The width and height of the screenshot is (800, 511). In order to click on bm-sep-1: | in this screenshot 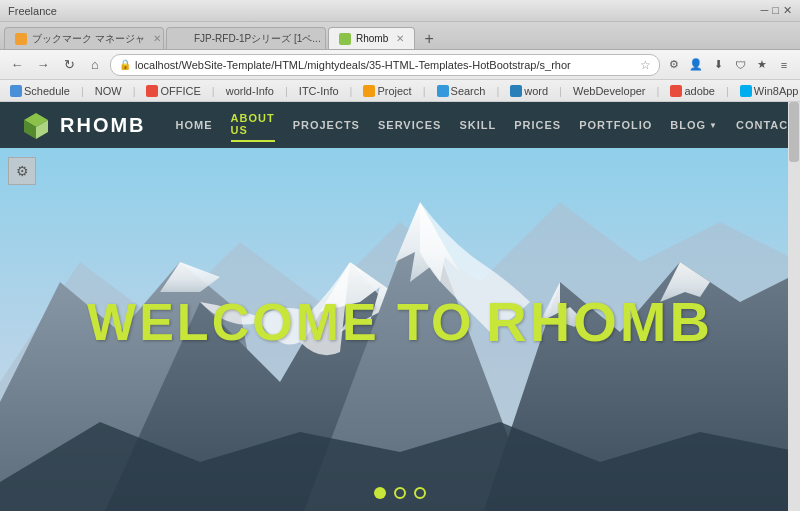, I will do `click(82, 91)`.